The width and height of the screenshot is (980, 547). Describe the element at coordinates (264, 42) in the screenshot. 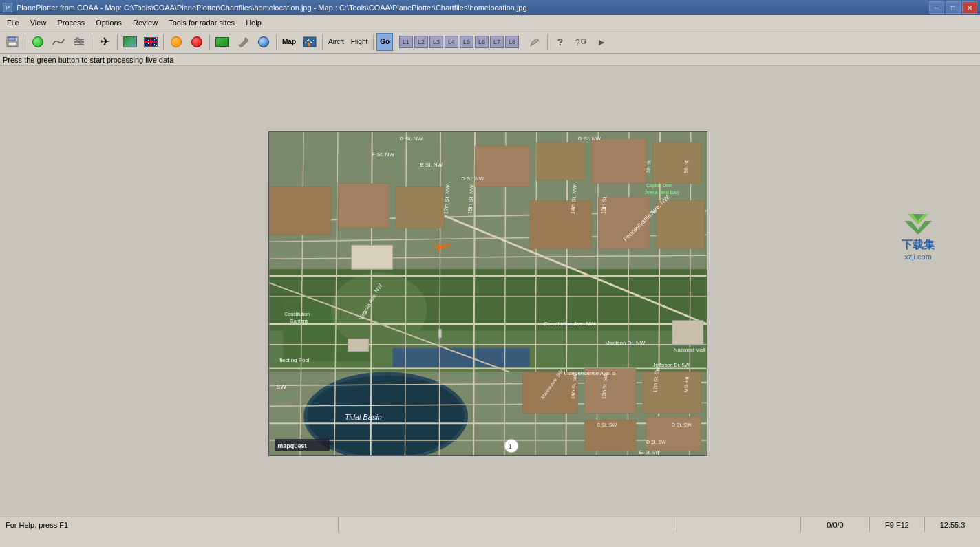

I see `globe-button` at that location.